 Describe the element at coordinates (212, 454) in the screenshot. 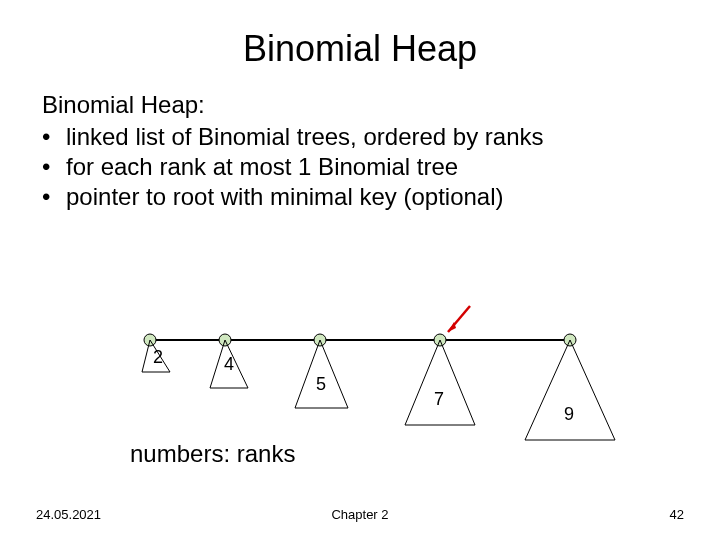

I see `diagram-caption: numbers: ranks` at that location.